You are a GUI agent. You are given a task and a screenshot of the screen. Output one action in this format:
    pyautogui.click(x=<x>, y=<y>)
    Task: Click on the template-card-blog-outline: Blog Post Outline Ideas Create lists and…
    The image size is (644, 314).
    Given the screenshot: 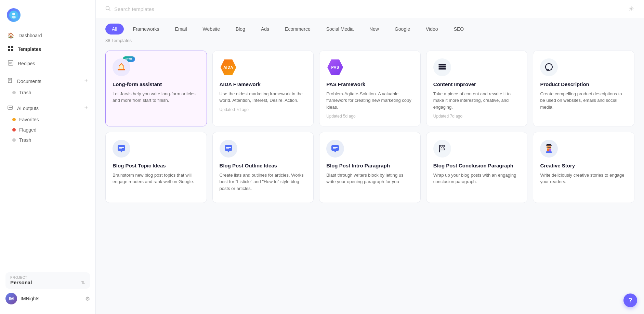 What is the action you would take?
    pyautogui.click(x=263, y=167)
    